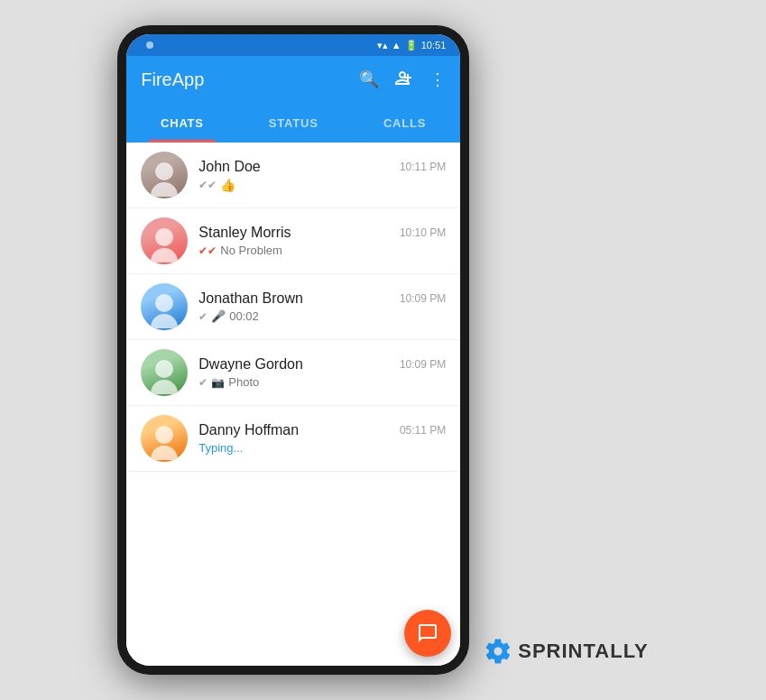 This screenshot has width=766, height=700. I want to click on more-options-button: ⋮, so click(438, 79).